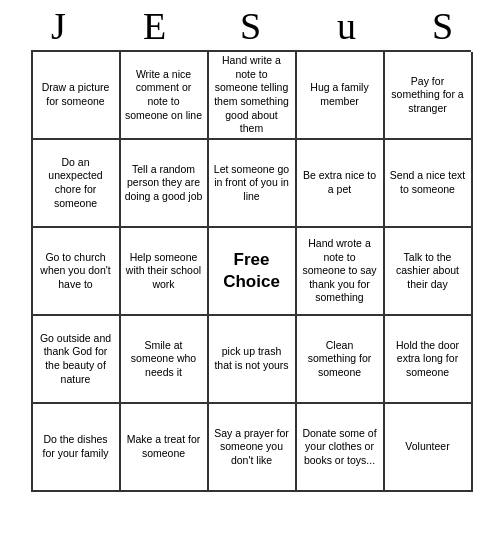  Describe the element at coordinates (251, 25) in the screenshot. I see `bingo-header: JESuS` at that location.